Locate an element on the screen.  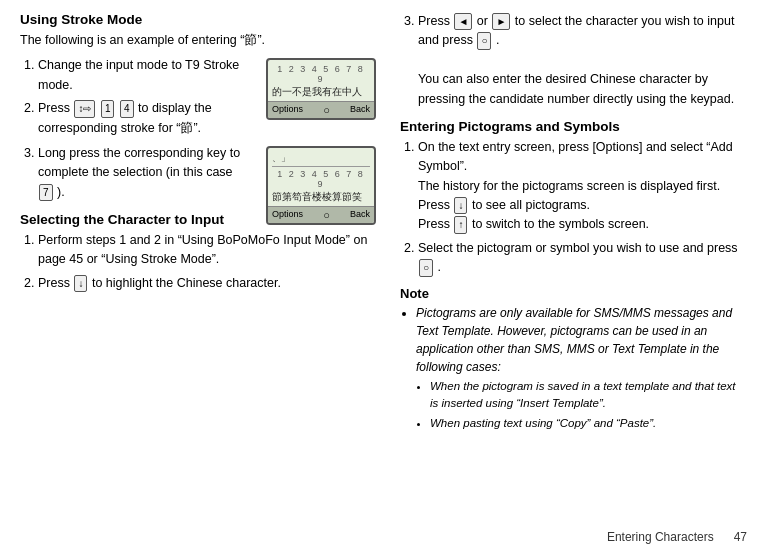
note-section: Note Pictograms are only available for S… is located at coordinates (574, 360).